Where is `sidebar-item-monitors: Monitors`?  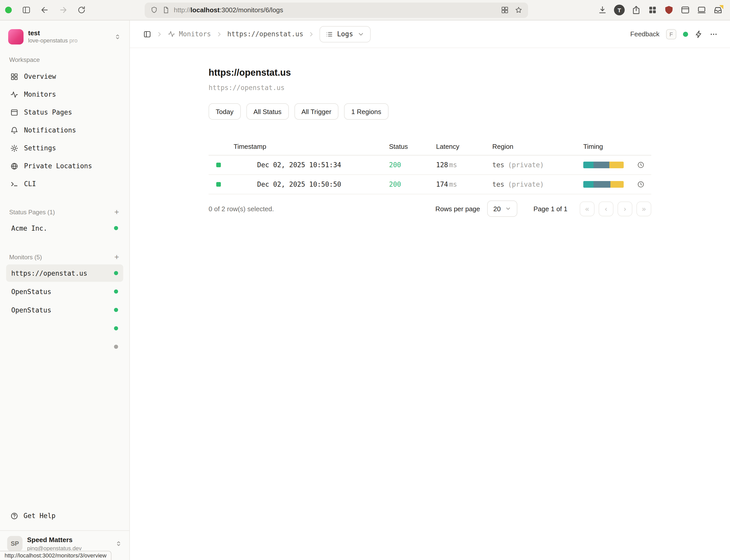
sidebar-item-monitors: Monitors is located at coordinates (65, 94).